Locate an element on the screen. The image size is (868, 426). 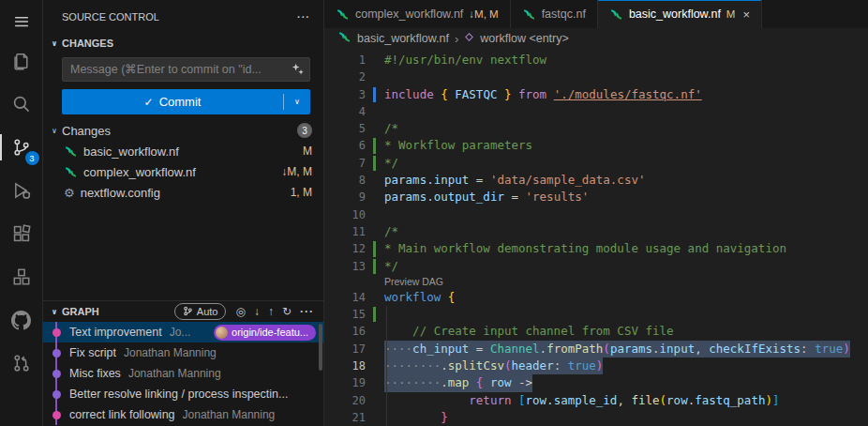
more-icon: ··· is located at coordinates (307, 312).